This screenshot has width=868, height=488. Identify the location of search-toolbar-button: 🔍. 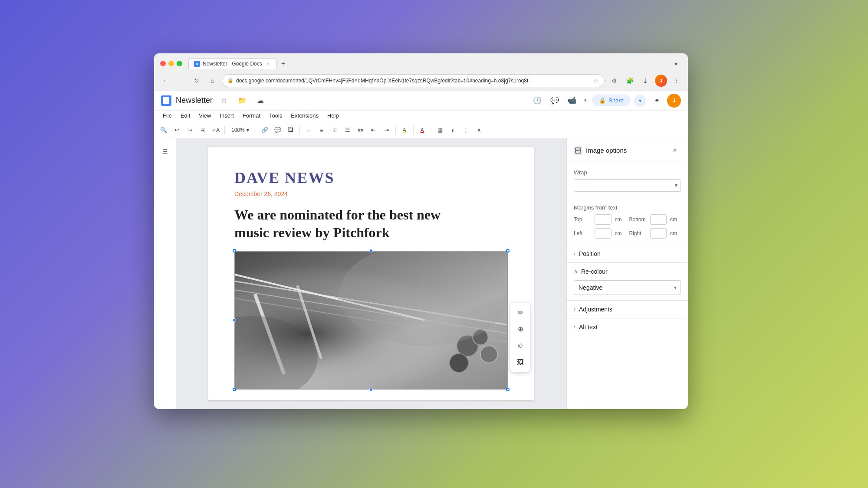
(164, 130).